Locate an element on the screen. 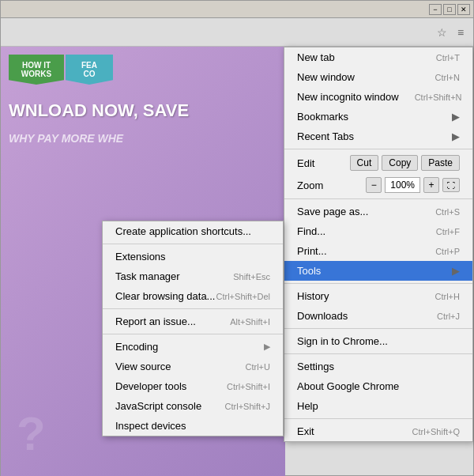 The image size is (474, 476). zoom-row: Zoom − 100% + ⛶ is located at coordinates (378, 185).